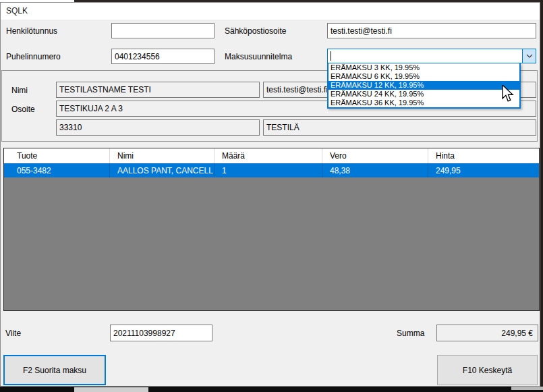 This screenshot has width=543, height=392. Describe the element at coordinates (162, 156) in the screenshot. I see `column-header-nimi: Nimi` at that location.